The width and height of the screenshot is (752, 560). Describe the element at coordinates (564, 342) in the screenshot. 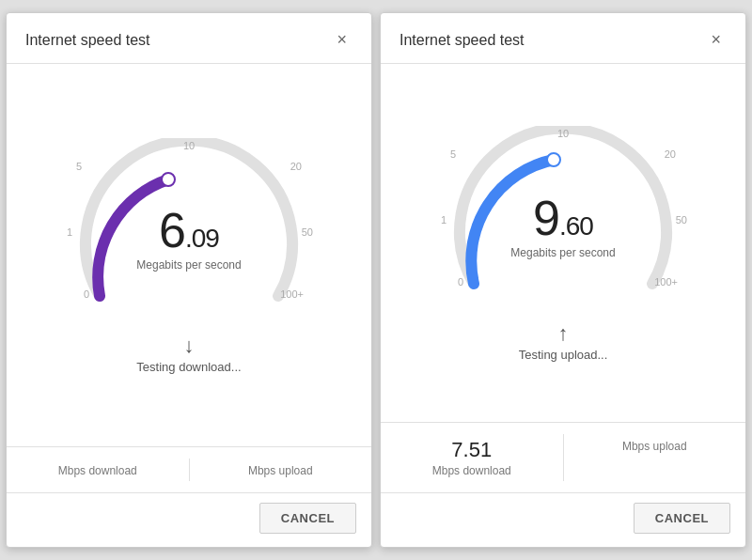

I see `status-row-2: ↑ Testing upload...` at that location.